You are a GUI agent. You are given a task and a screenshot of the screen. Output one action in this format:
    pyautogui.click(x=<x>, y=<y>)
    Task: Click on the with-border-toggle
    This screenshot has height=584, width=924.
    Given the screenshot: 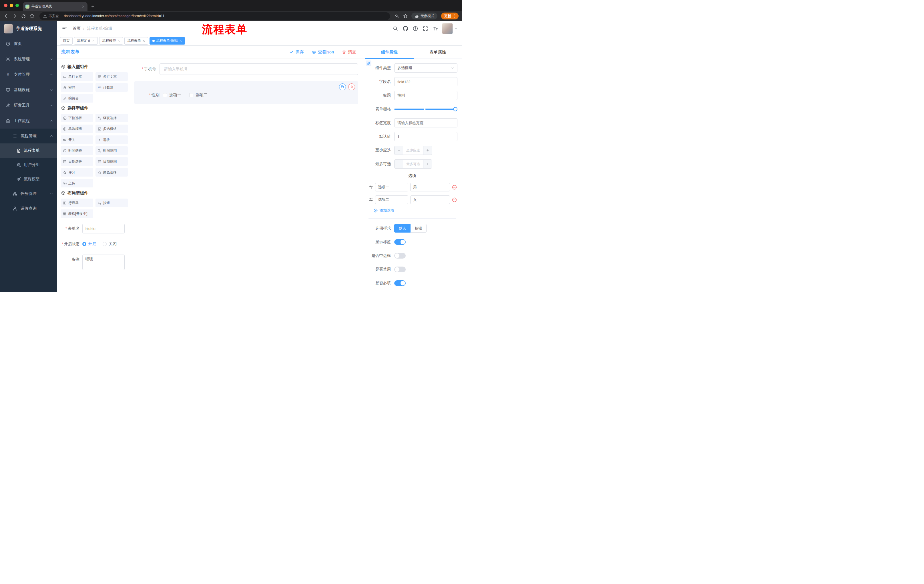 What is the action you would take?
    pyautogui.click(x=400, y=255)
    